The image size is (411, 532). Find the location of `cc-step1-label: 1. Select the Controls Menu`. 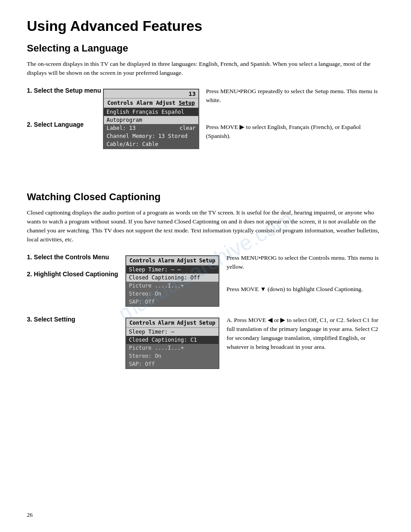

cc-step1-label: 1. Select the Controls Menu is located at coordinates (74, 257).